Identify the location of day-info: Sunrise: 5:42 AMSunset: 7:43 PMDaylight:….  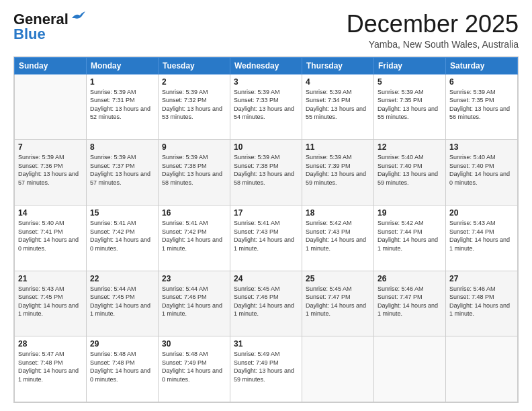
(338, 236).